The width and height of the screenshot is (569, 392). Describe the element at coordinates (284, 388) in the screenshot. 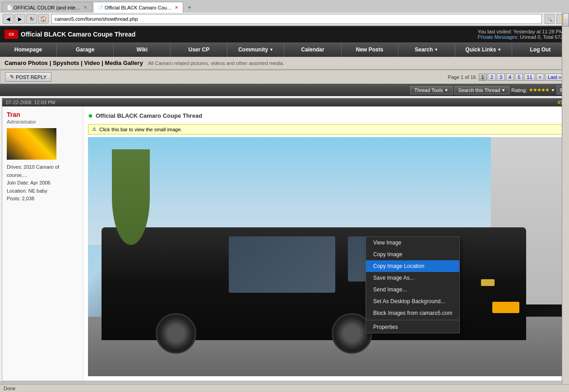

I see `status-bar: Done` at that location.